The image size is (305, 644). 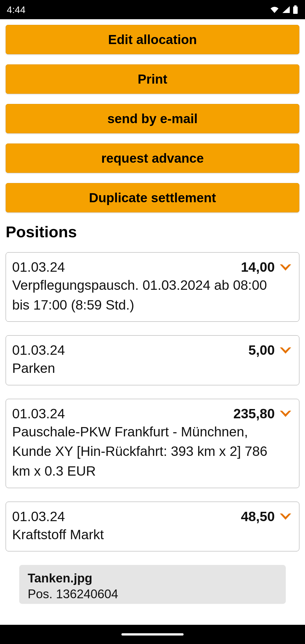 What do you see at coordinates (152, 79) in the screenshot?
I see `button-label: Print` at bounding box center [152, 79].